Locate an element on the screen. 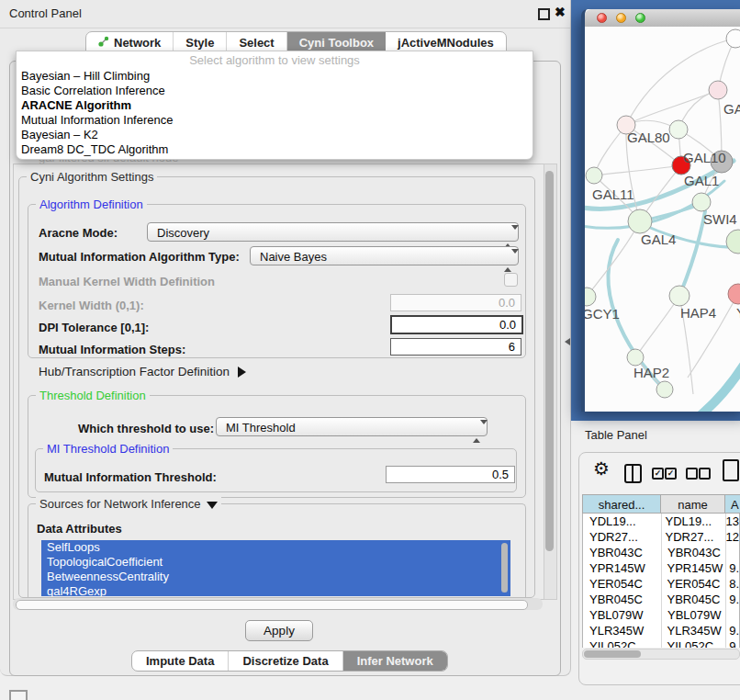  dpi-tolerance-input: 0.0 is located at coordinates (457, 325).